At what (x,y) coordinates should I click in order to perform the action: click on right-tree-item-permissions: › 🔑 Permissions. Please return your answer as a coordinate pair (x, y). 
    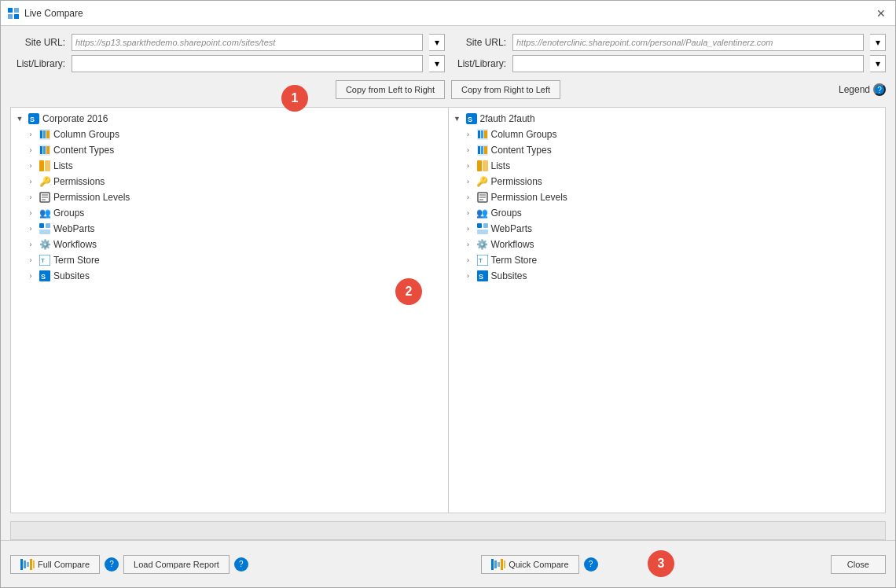
    Looking at the image, I should click on (667, 182).